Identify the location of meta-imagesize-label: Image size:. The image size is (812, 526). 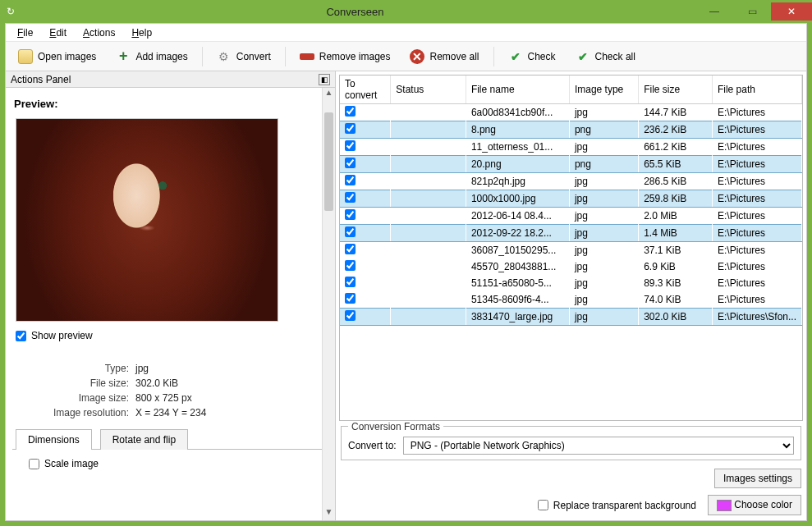
(74, 398).